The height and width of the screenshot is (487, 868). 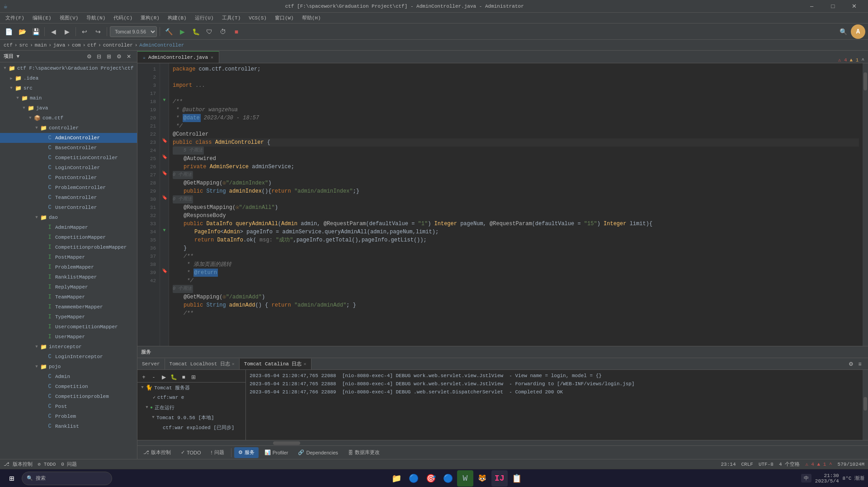 What do you see at coordinates (12, 478) in the screenshot?
I see `start-button: ⊞` at bounding box center [12, 478].